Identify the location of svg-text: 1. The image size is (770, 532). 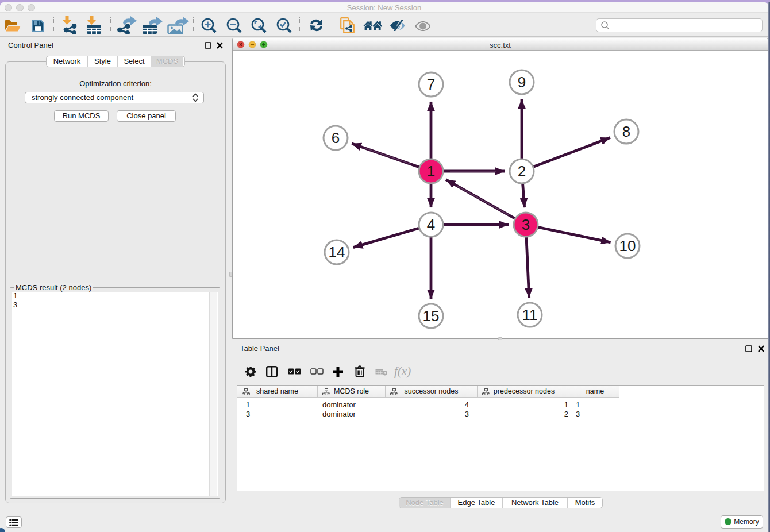
(431, 171).